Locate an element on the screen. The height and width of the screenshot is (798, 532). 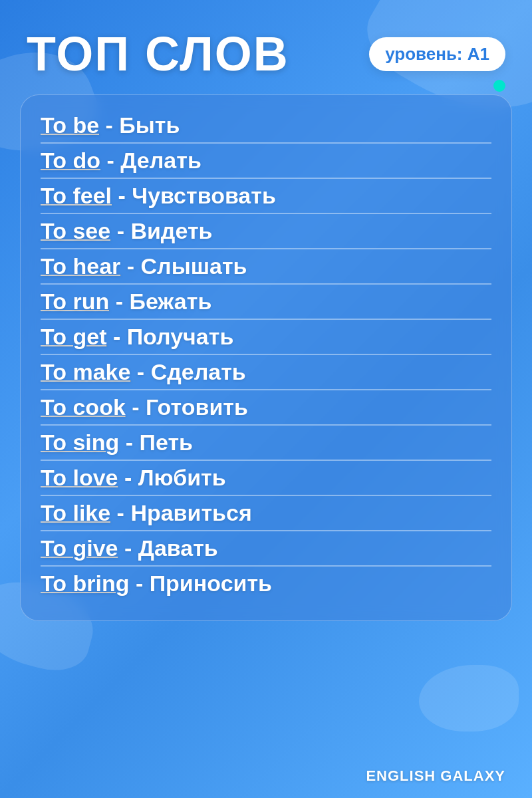
word-item: To cook - Готовить is located at coordinates (266, 408).